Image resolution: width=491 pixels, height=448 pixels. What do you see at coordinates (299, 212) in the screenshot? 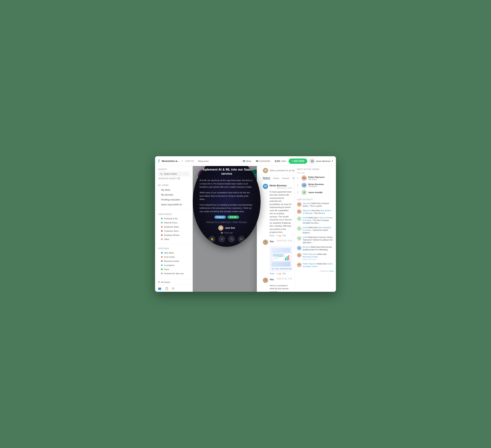
I see `activity-avatar-2: PH` at bounding box center [299, 212].